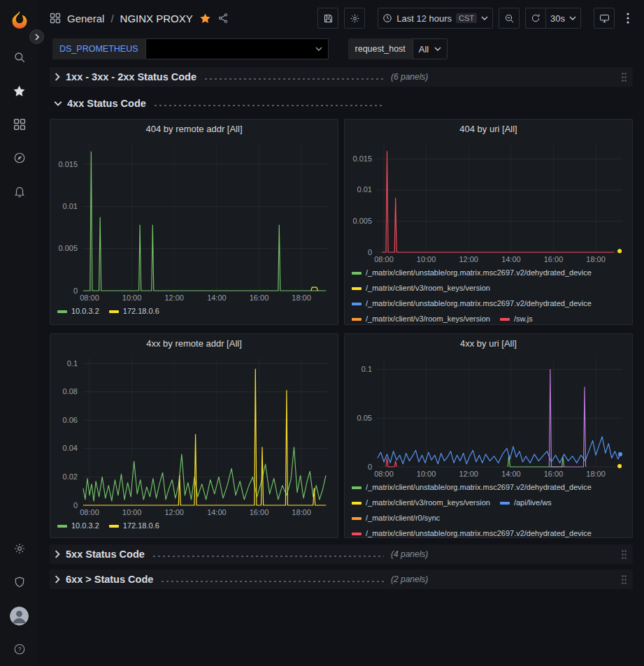 The image size is (644, 666). Describe the element at coordinates (223, 18) in the screenshot. I see `share-icon` at that location.